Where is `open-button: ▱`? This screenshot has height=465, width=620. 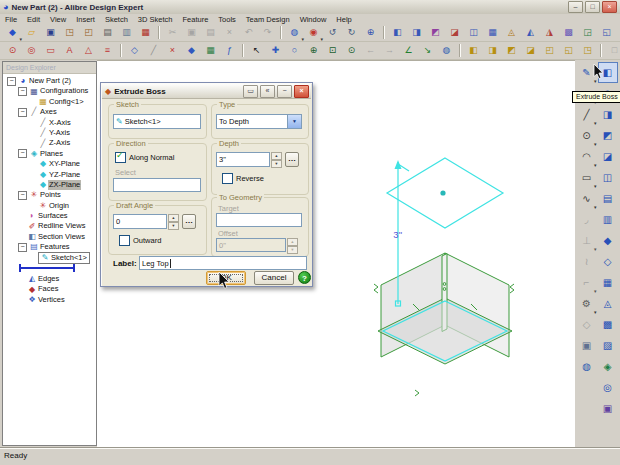
open-button: ▱ is located at coordinates (32, 32).